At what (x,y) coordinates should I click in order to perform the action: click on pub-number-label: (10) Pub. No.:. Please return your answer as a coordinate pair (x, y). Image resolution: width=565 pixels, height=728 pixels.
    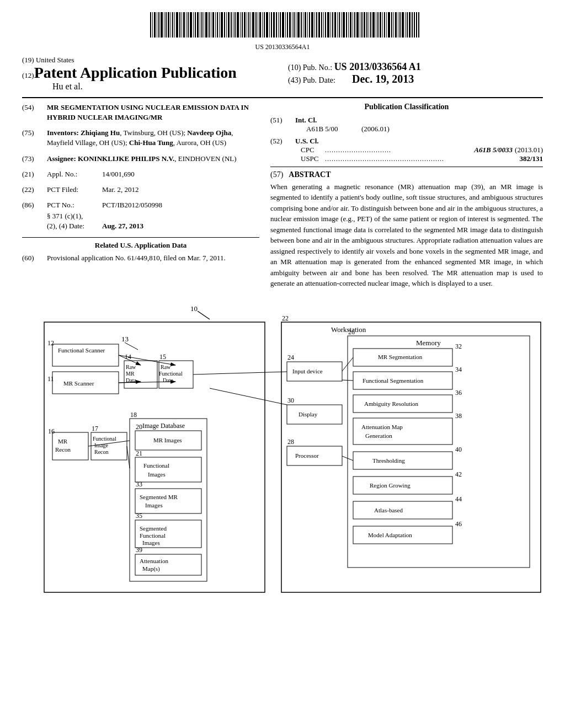
    Looking at the image, I should click on (310, 67).